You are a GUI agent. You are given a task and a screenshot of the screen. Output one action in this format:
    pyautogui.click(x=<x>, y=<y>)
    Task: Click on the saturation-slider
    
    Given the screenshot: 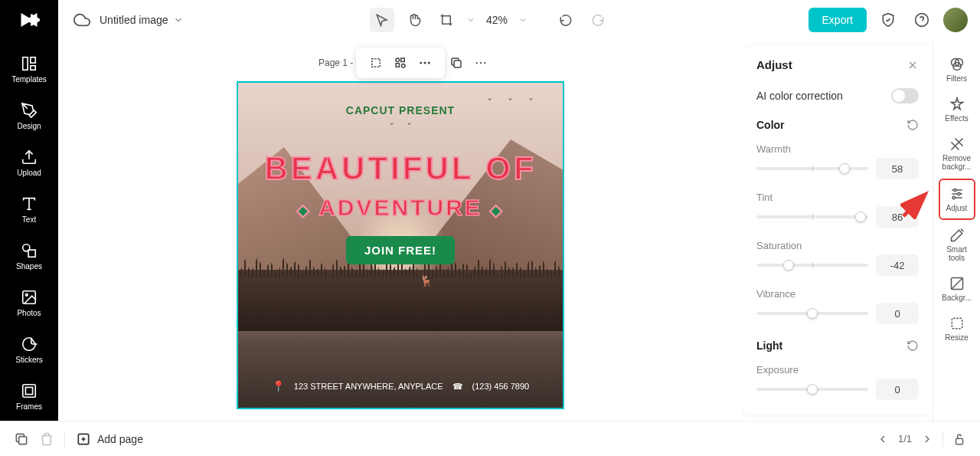 What is the action you would take?
    pyautogui.click(x=812, y=265)
    